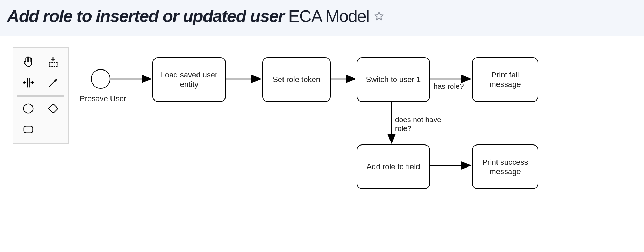 This screenshot has width=644, height=252. I want to click on task-label: Print success message, so click(505, 167).